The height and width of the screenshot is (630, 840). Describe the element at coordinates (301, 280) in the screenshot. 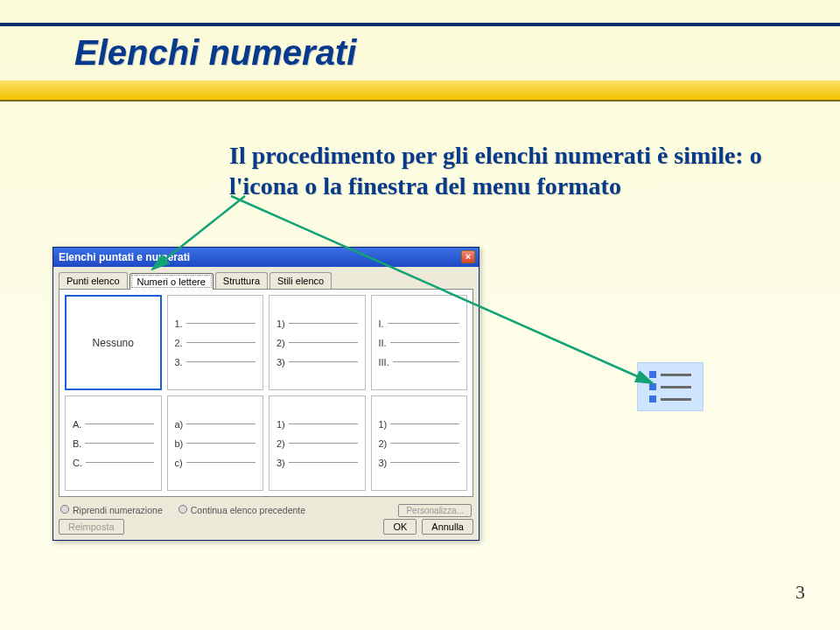

I see `tab-list-styles: Stili elenco` at that location.